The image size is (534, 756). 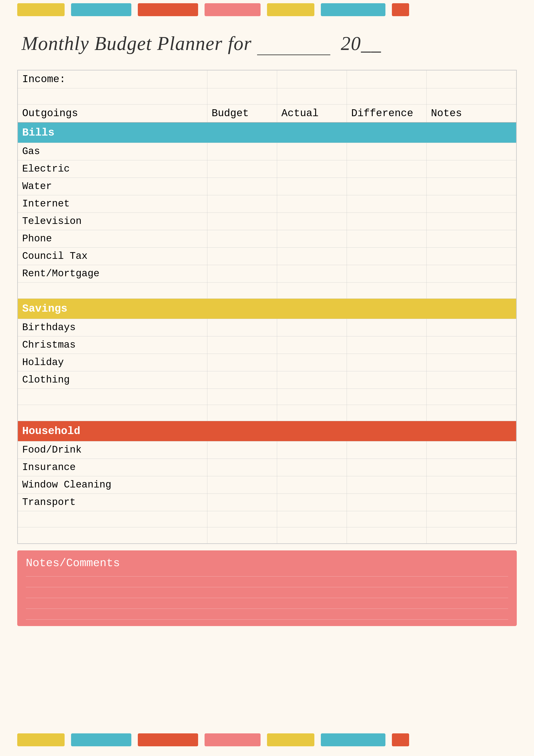 I want to click on income-notes, so click(x=471, y=79).